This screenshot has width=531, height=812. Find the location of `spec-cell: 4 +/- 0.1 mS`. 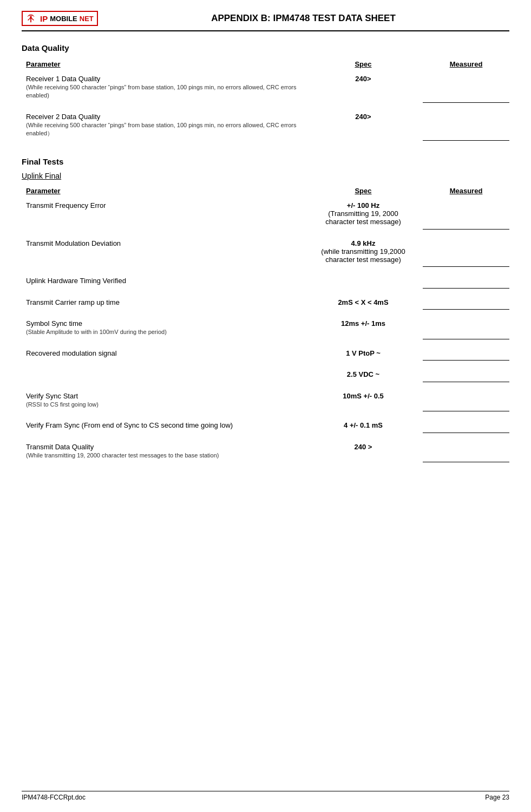

spec-cell: 4 +/- 0.1 mS is located at coordinates (363, 425).